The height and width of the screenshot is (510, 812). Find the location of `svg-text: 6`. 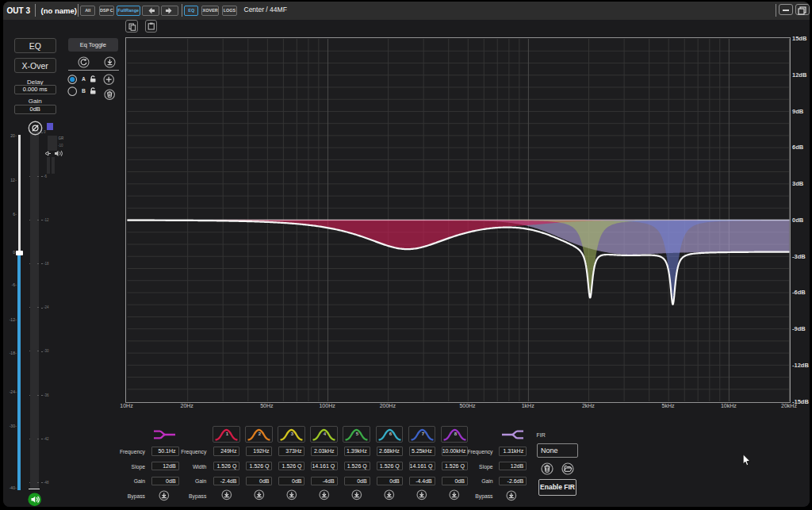

svg-text: 6 is located at coordinates (390, 434).